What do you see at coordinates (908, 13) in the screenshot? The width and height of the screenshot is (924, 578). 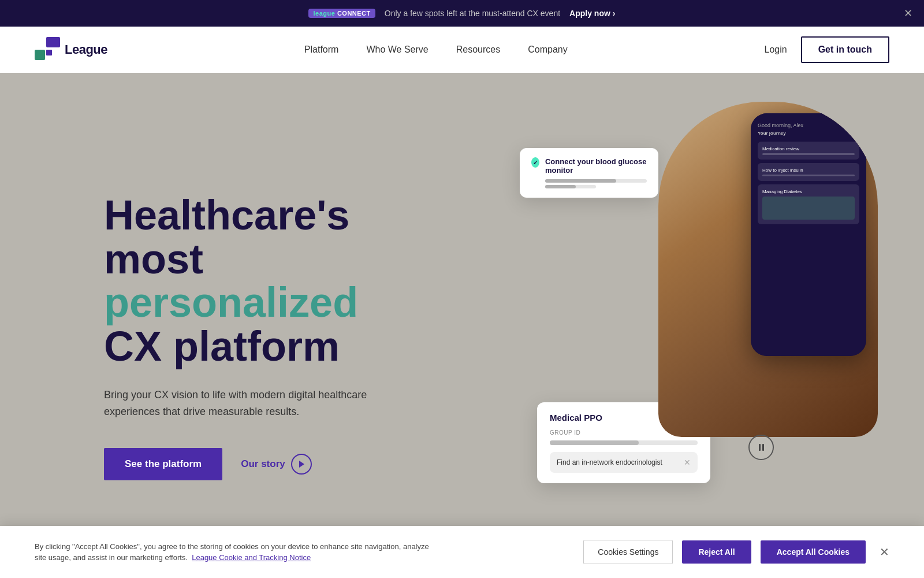 I see `banner-close-icon: ✕` at bounding box center [908, 13].